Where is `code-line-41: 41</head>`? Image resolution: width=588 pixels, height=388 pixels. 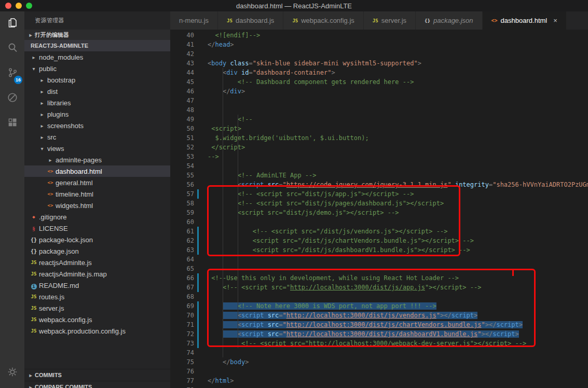 code-line-41: 41</head> is located at coordinates (379, 45).